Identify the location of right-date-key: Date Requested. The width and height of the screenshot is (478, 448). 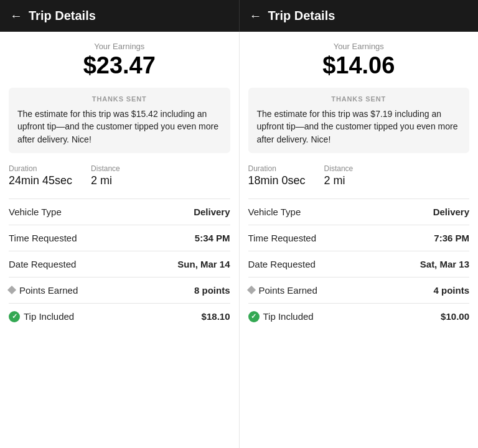
(282, 264).